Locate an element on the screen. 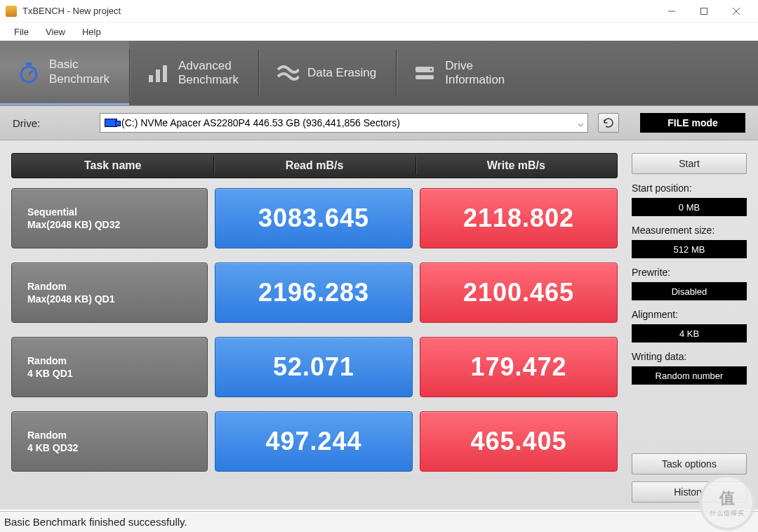 Image resolution: width=758 pixels, height=532 pixels. menu-file: File is located at coordinates (21, 32).